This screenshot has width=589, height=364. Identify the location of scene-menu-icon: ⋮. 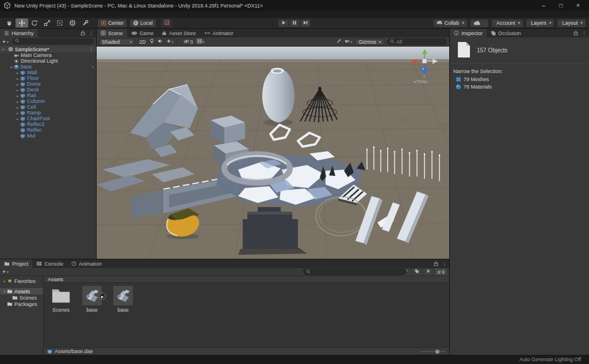
(91, 49).